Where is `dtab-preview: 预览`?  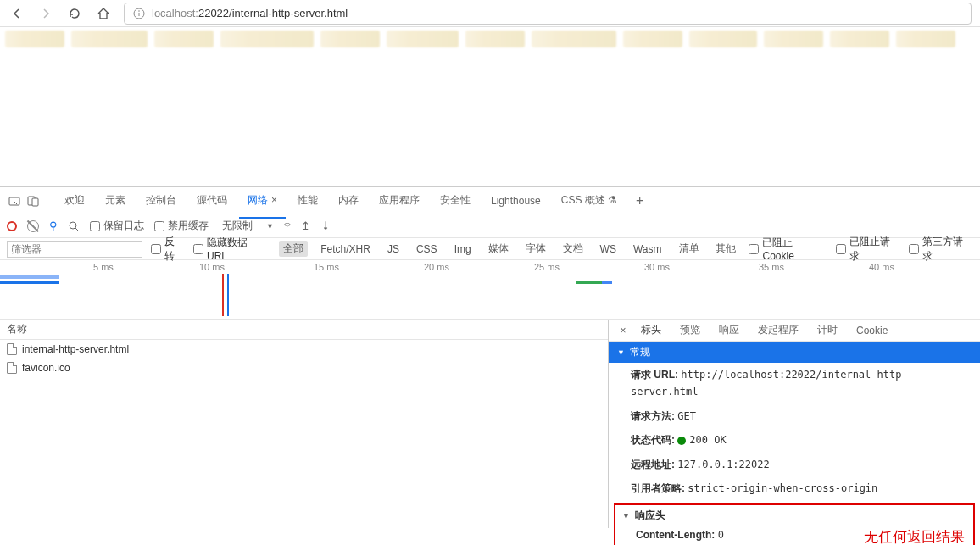 dtab-preview: 预览 is located at coordinates (690, 331).